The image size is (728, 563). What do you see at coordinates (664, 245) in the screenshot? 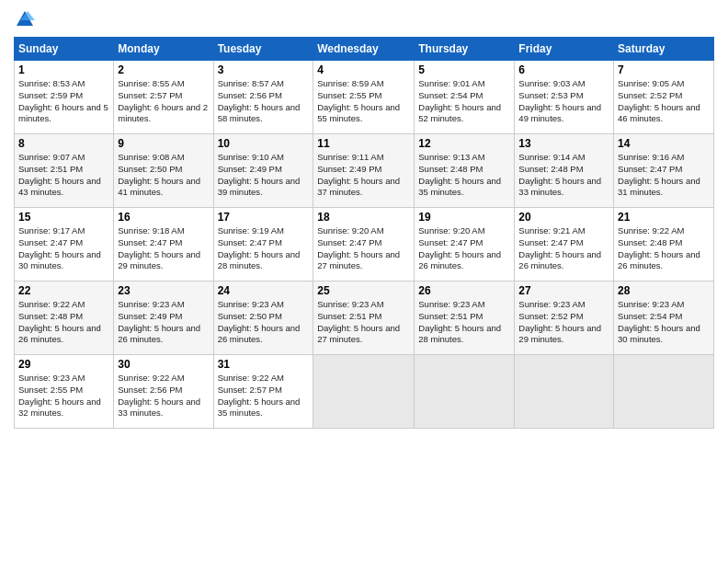
I see `calendar-cell: 21Sunrise: 9:22 AM Sunset: 2:48 PM Dayli…` at bounding box center [664, 245].